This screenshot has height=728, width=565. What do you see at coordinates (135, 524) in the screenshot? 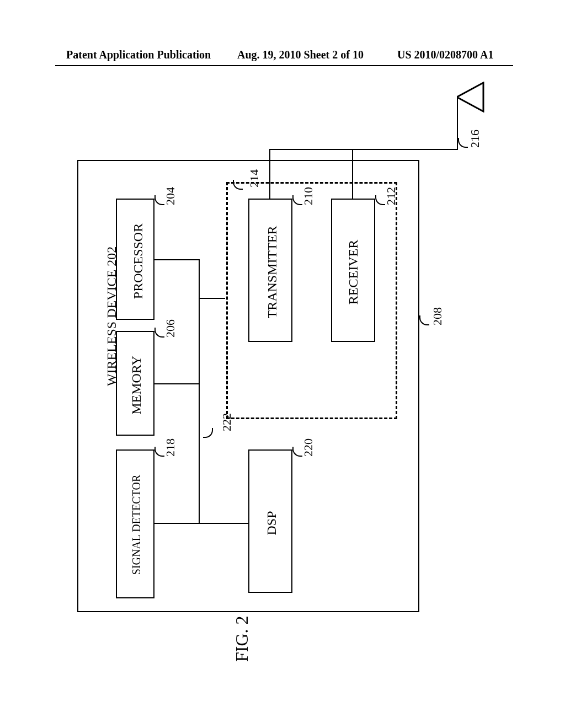
I see `signal-detector-block: SIGNAL DETECTOR` at bounding box center [135, 524].